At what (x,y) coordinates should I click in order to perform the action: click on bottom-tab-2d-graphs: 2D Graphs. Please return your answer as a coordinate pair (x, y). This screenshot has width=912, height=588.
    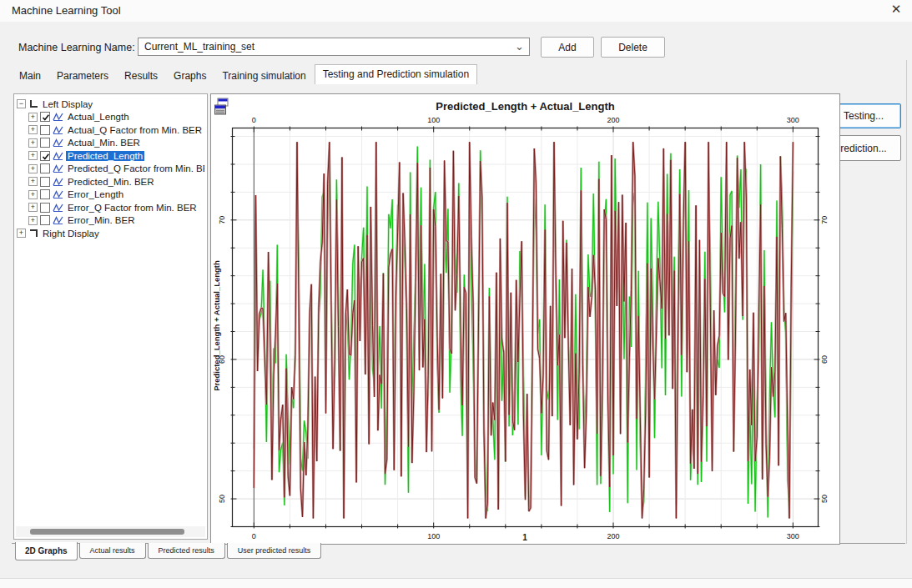
    Looking at the image, I should click on (47, 551).